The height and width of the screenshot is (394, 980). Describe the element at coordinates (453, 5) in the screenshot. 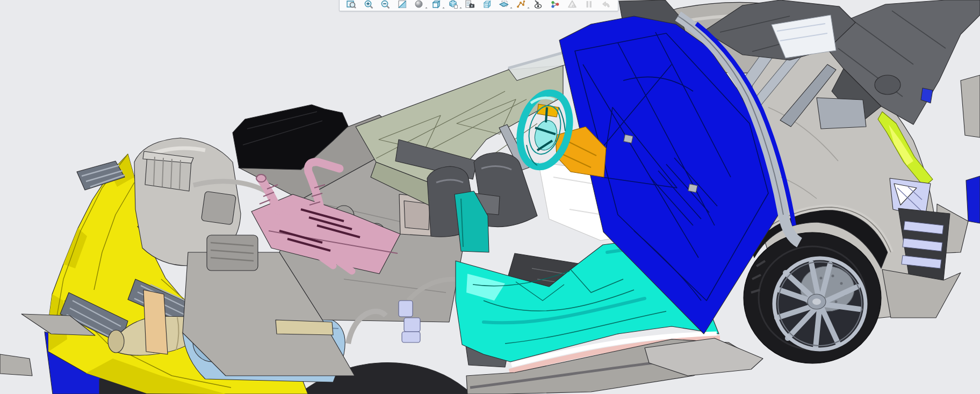

I see `view-orientation-button` at that location.